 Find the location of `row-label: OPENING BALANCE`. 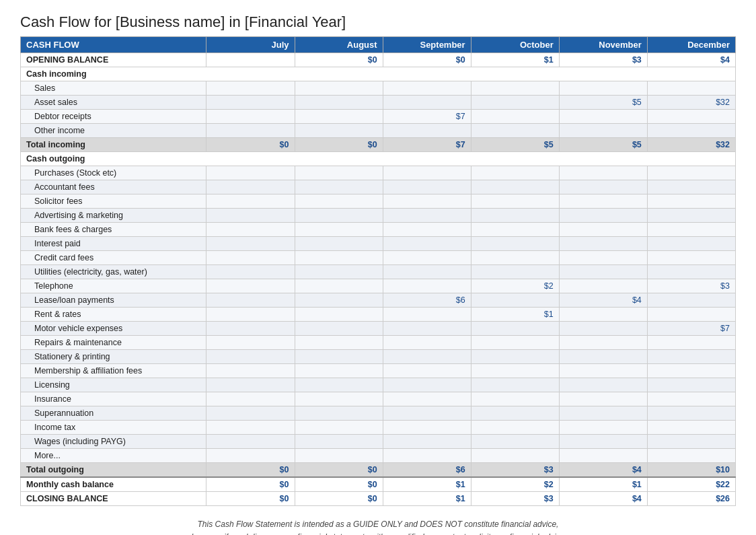

row-label: OPENING BALANCE is located at coordinates (114, 61).